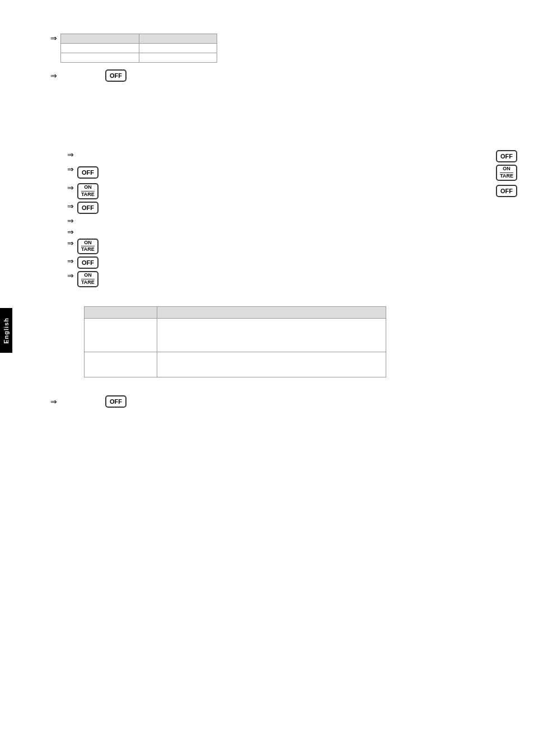 The image size is (534, 756). What do you see at coordinates (284, 279) in the screenshot?
I see `step-row-9: ⇒ ON TARE` at bounding box center [284, 279].